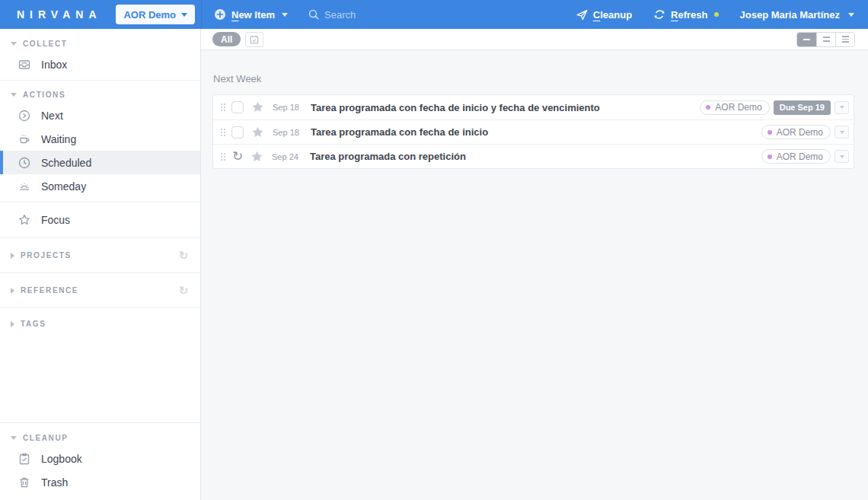 Image resolution: width=868 pixels, height=500 pixels. I want to click on sidebar-item-label: Trash, so click(55, 482).